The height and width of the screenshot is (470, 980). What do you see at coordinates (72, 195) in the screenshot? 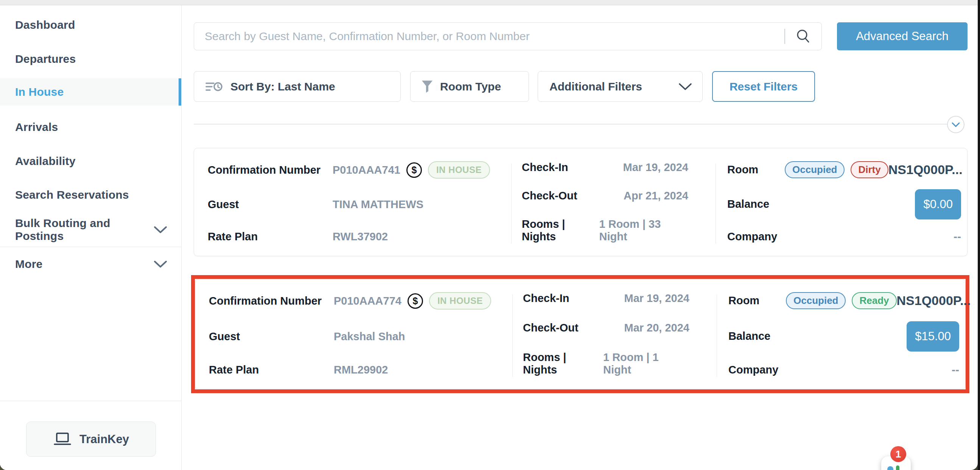
I see `sidebar-item-label: Search Reservations` at bounding box center [72, 195].